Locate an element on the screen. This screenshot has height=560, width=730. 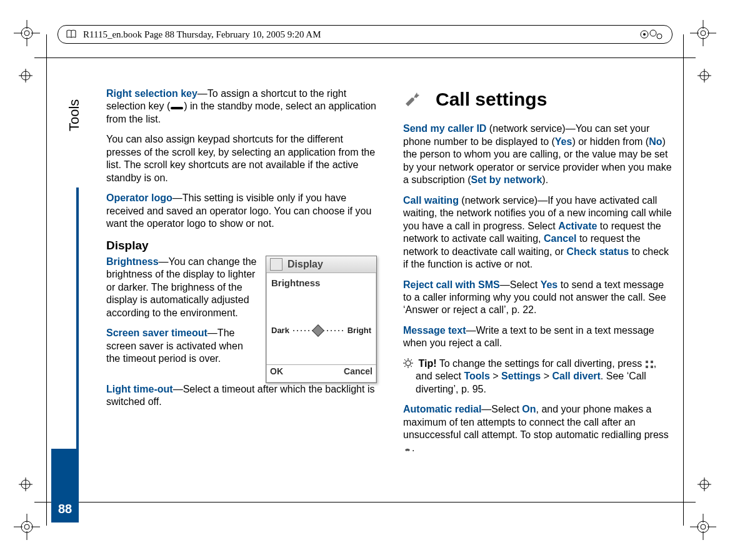
para-reject-sms: Reject call with SMS—Select Yes to send … is located at coordinates (539, 298).